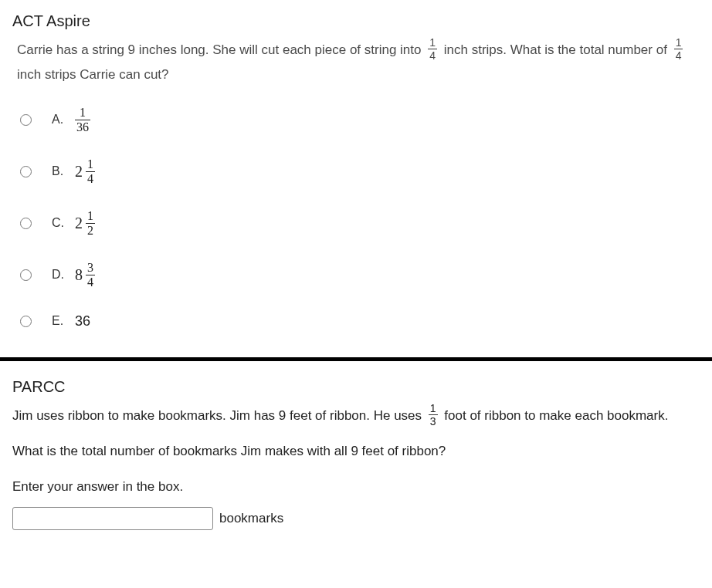 Image resolution: width=712 pixels, height=588 pixels. Describe the element at coordinates (356, 451) in the screenshot. I see `q2-line2: What is the total number of bookmarks Ji…` at that location.